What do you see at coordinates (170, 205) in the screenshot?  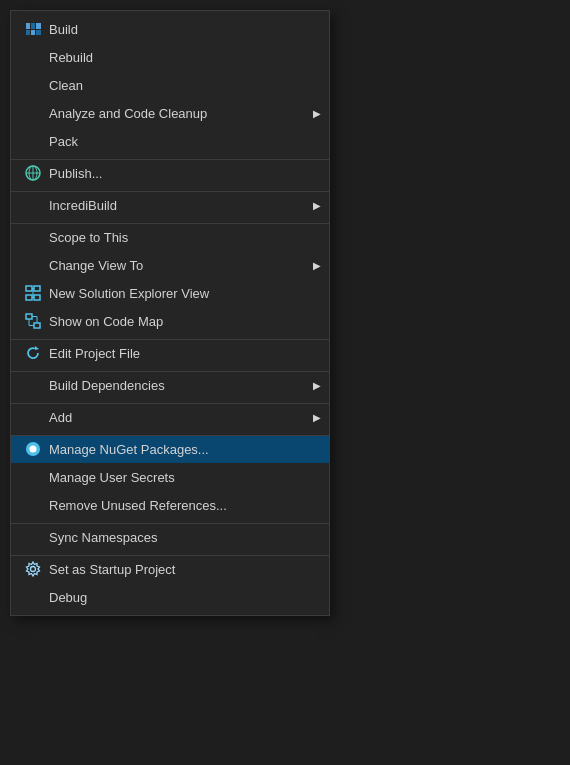 I see `menu-item-incredibuild: IncrediBuild▶` at bounding box center [170, 205].